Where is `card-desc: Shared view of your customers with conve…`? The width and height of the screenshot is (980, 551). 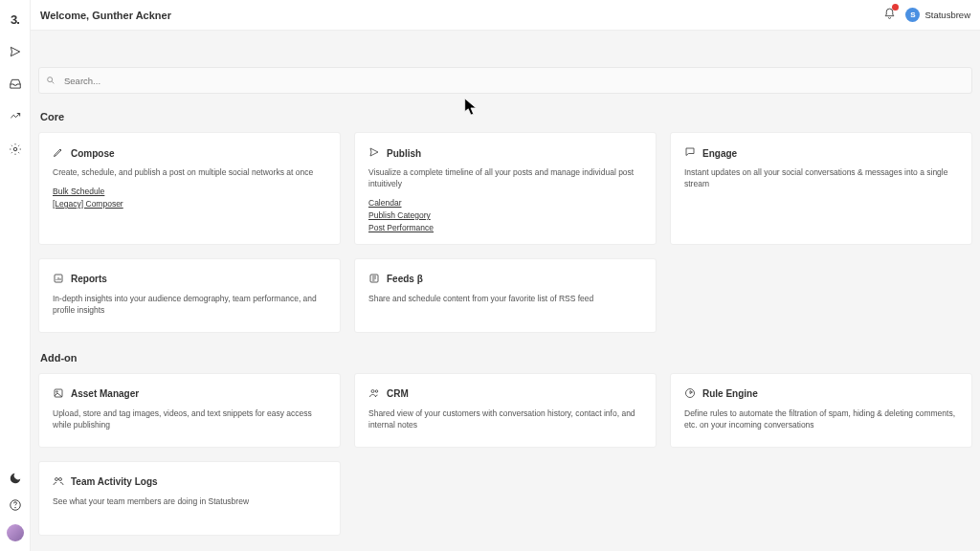
card-desc: Shared view of your customers with conve… is located at coordinates (505, 420).